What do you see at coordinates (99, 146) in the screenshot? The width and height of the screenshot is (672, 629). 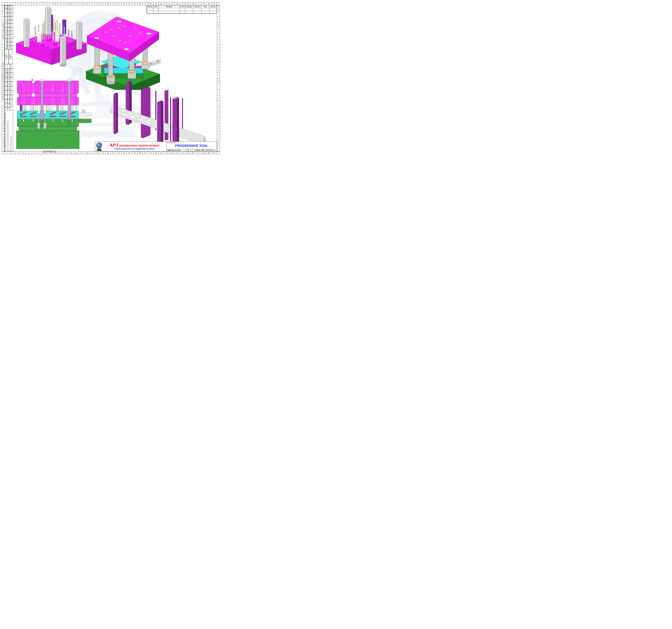 I see `apj-globe-logo-icon: APJ` at bounding box center [99, 146].